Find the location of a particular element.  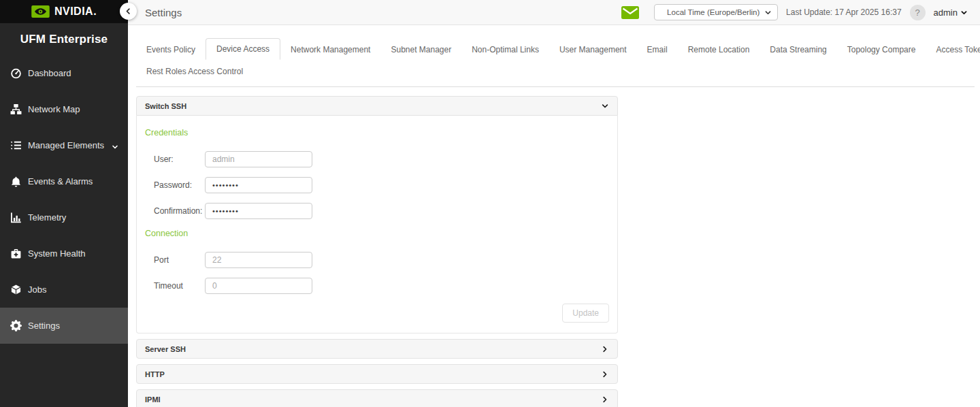

cube-icon is located at coordinates (16, 290).